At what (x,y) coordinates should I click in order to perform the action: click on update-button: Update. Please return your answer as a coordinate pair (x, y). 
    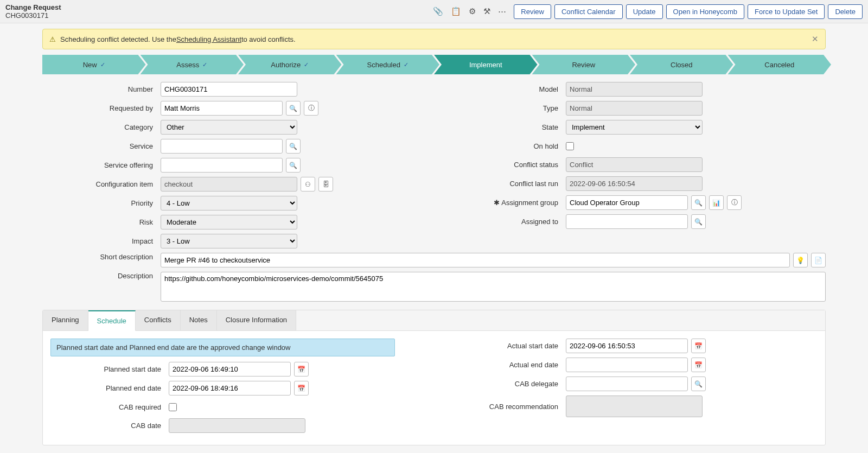
    Looking at the image, I should click on (644, 12).